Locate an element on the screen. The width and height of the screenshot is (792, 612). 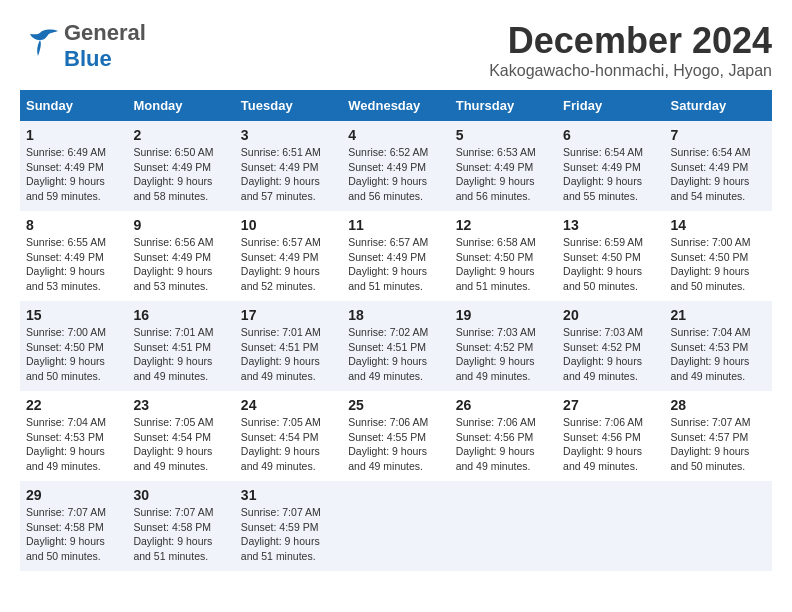
day-cell-25: 25Sunrise: 7:06 AMSunset: 4:55 PMDayligh… is located at coordinates (396, 436).